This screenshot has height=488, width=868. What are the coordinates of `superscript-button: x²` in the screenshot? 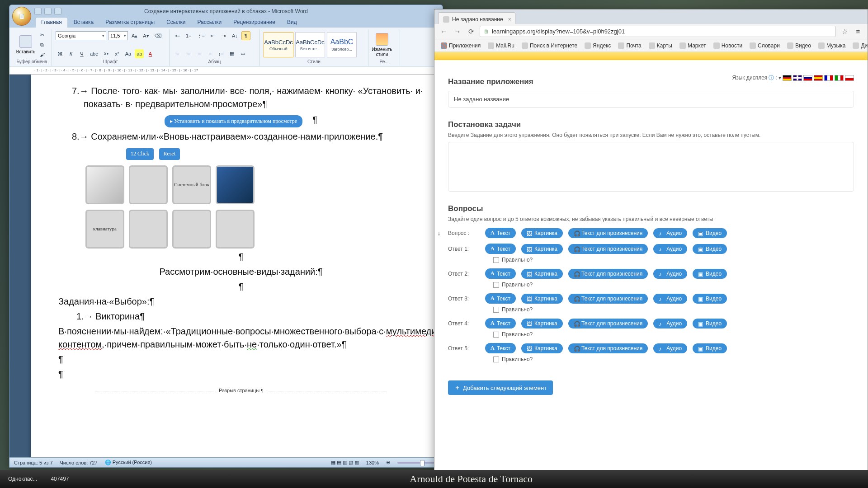 It's located at (117, 54).